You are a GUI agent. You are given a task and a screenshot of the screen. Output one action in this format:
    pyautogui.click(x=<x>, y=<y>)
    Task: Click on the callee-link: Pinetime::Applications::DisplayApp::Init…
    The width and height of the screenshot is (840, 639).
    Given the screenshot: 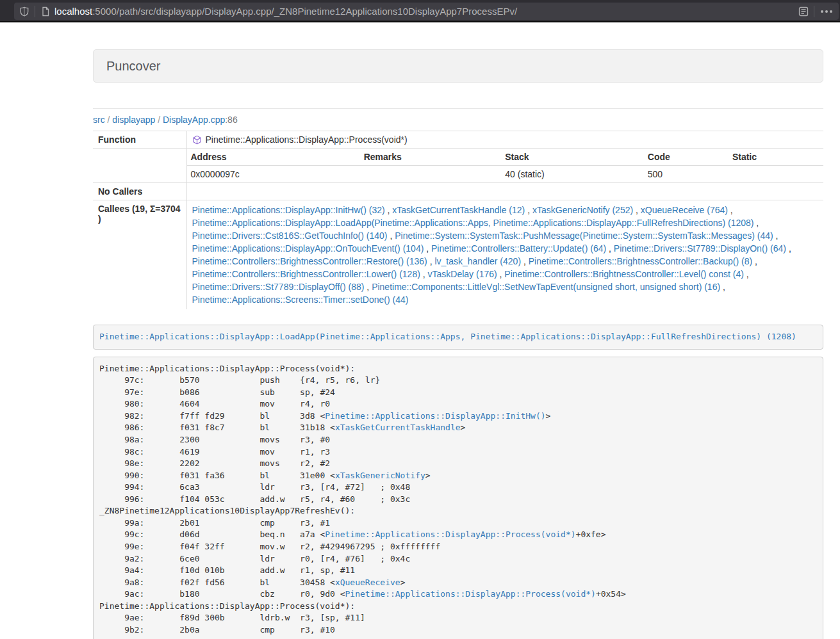 What is the action you would take?
    pyautogui.click(x=288, y=210)
    